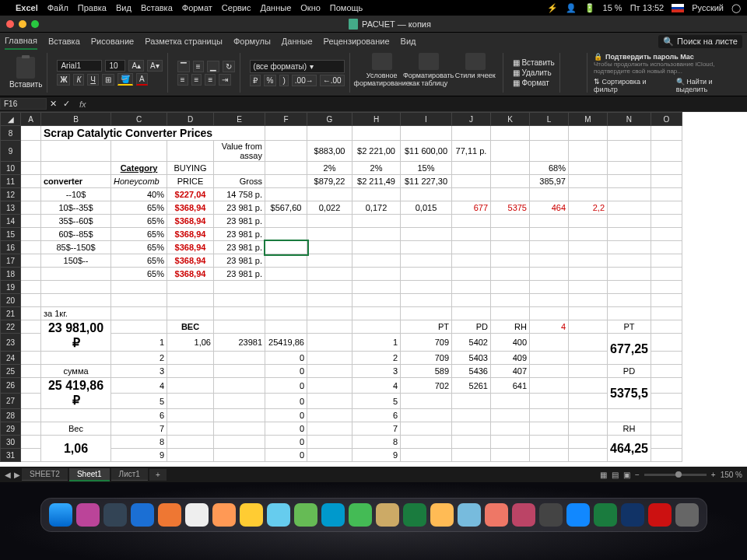 Image resolution: width=747 pixels, height=560 pixels. I want to click on cell: PT, so click(630, 327).